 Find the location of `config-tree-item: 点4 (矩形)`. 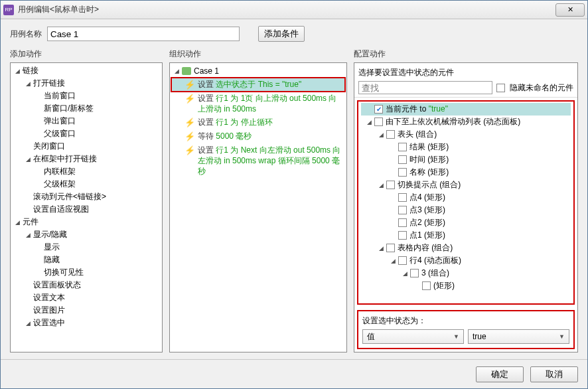

config-tree-item: 点4 (矩形) is located at coordinates (466, 198).